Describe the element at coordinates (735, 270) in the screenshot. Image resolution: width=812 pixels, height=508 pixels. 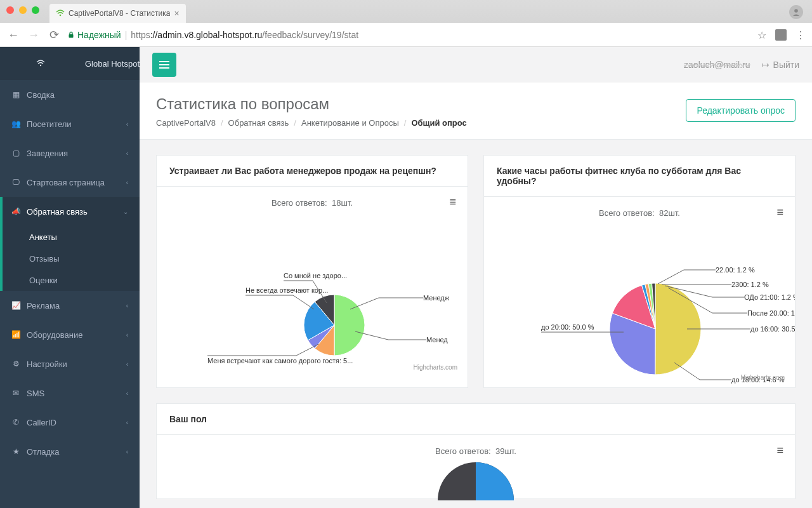
I see `svg-text: 22.00: 1.2 %` at that location.